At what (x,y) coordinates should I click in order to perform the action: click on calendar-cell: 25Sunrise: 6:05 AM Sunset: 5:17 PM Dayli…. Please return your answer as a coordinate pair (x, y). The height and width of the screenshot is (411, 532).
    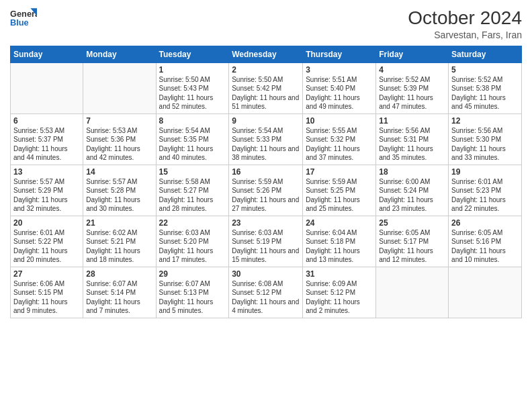
    Looking at the image, I should click on (412, 241).